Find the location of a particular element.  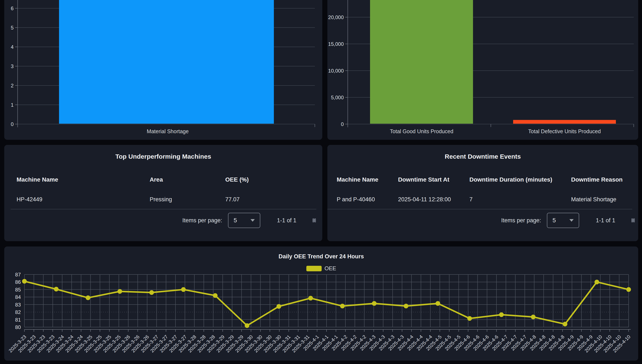

svg-text: Total Good Units Produced is located at coordinates (422, 131).